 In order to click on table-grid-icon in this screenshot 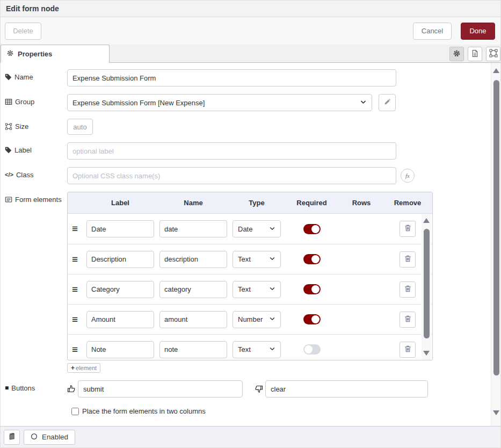, I will do `click(9, 103)`.